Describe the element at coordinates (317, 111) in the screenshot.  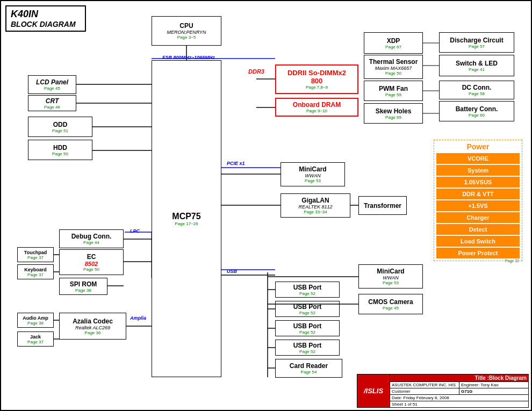
I see `onboard-page: Page 9~10` at that location.